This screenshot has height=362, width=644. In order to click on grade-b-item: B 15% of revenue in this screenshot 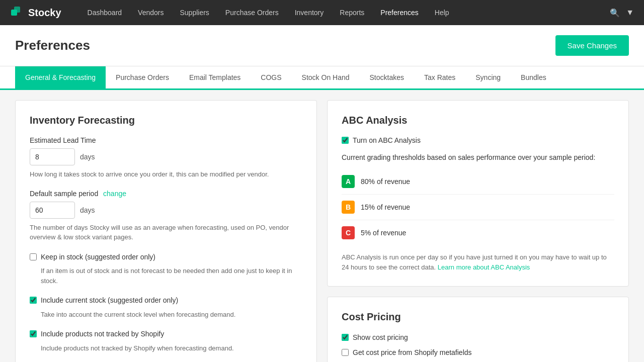, I will do `click(478, 207)`.